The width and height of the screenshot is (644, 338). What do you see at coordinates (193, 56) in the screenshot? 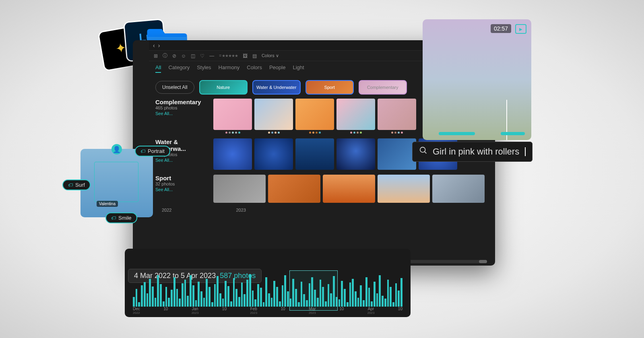
I see `crop-icon: ◫` at bounding box center [193, 56].